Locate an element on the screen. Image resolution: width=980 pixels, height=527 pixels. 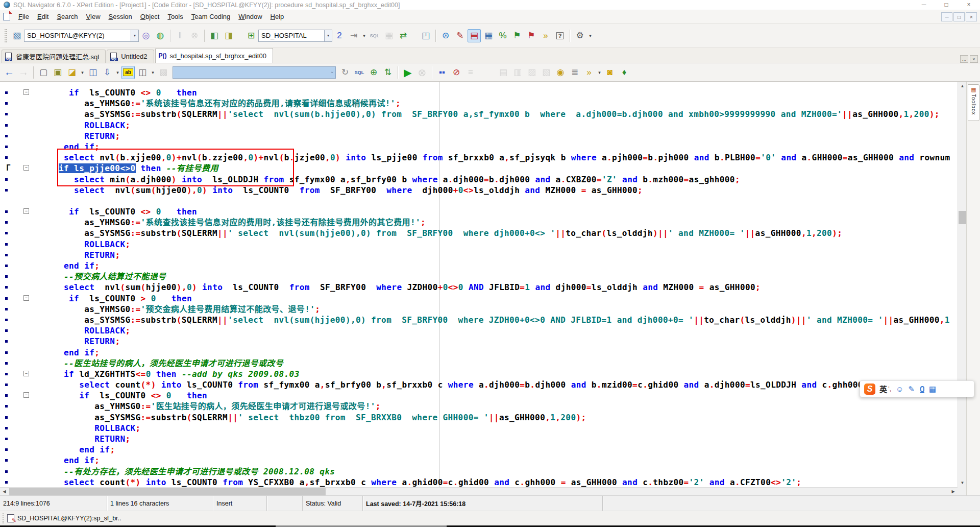
task-wizard-icon: 2 is located at coordinates (339, 36).